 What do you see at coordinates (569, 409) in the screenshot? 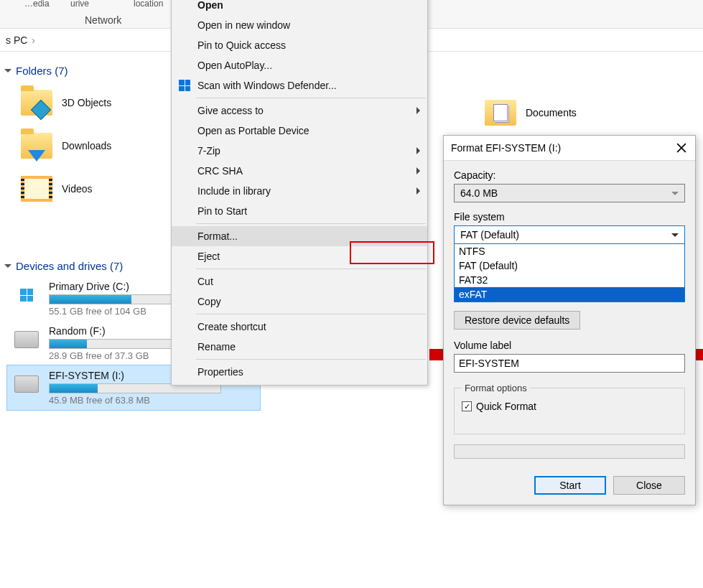
I see `format-options-group: Format options ✓ Quick Format` at bounding box center [569, 409].